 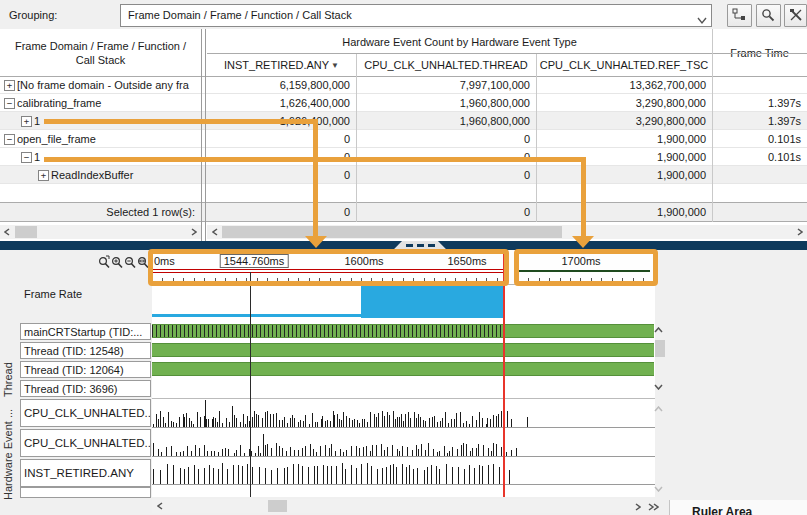 I want to click on search-button, so click(x=768, y=16).